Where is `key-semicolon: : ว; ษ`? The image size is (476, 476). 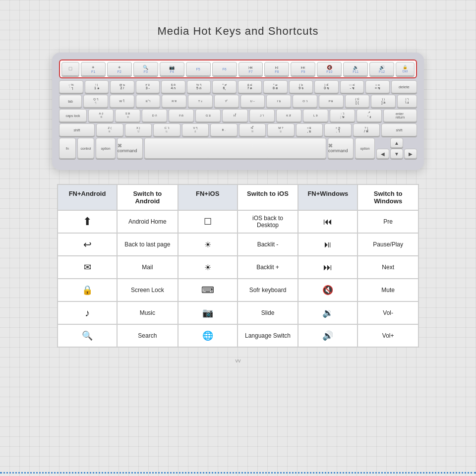 key-semicolon: : ว; ษ is located at coordinates (342, 116).